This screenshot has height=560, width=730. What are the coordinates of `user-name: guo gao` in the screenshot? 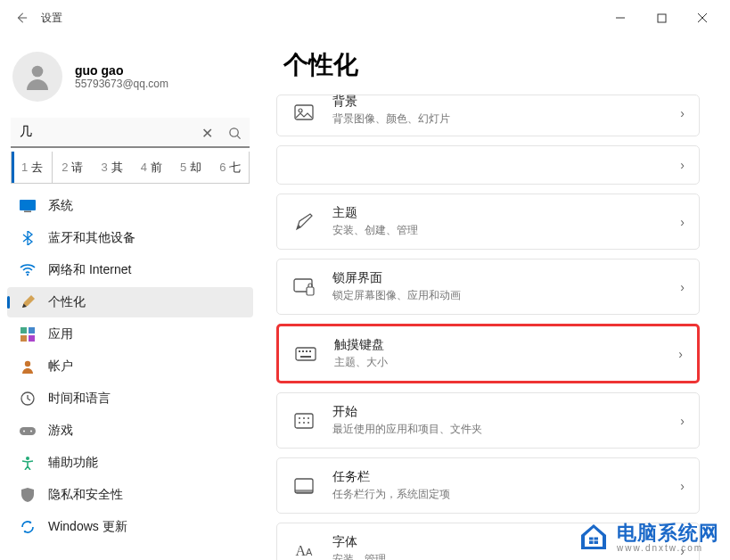 It's located at (121, 70).